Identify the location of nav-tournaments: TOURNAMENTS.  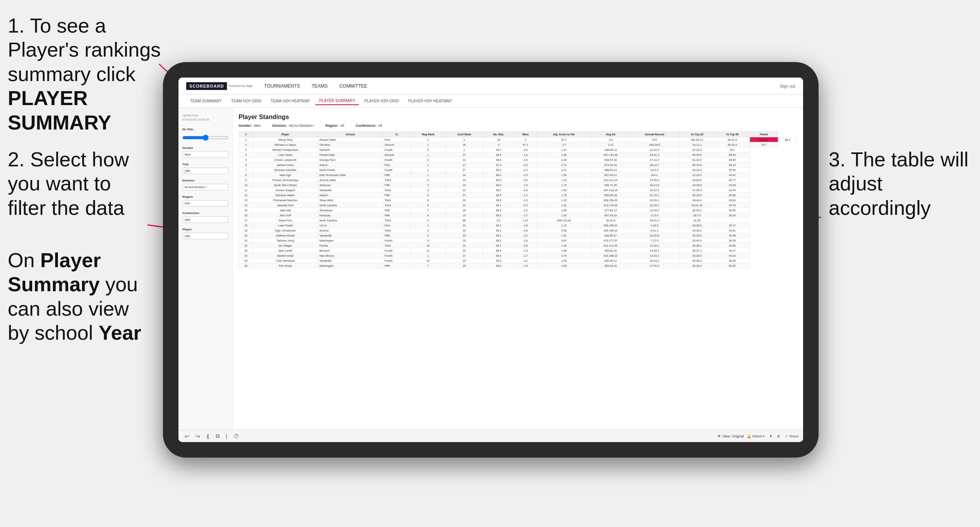
(282, 86).